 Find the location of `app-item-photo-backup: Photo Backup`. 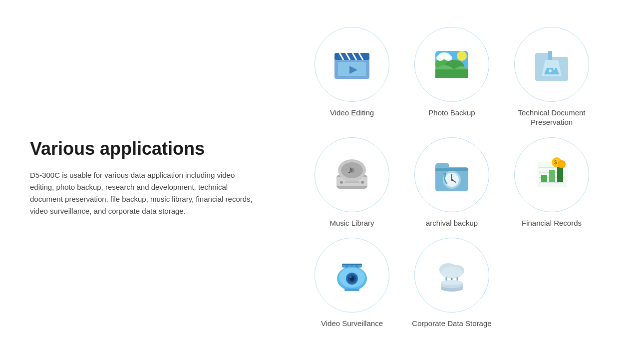

app-item-photo-backup: Photo Backup is located at coordinates (452, 72).